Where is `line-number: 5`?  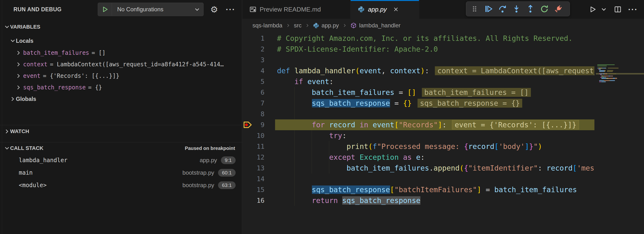 line-number: 5 is located at coordinates (258, 82).